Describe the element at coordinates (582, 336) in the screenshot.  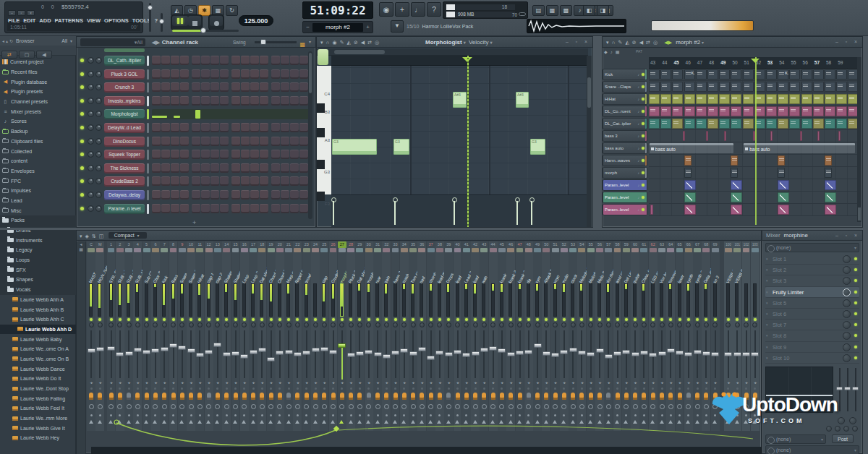
I see `mixer-strip: 54Melody A◂▸` at that location.